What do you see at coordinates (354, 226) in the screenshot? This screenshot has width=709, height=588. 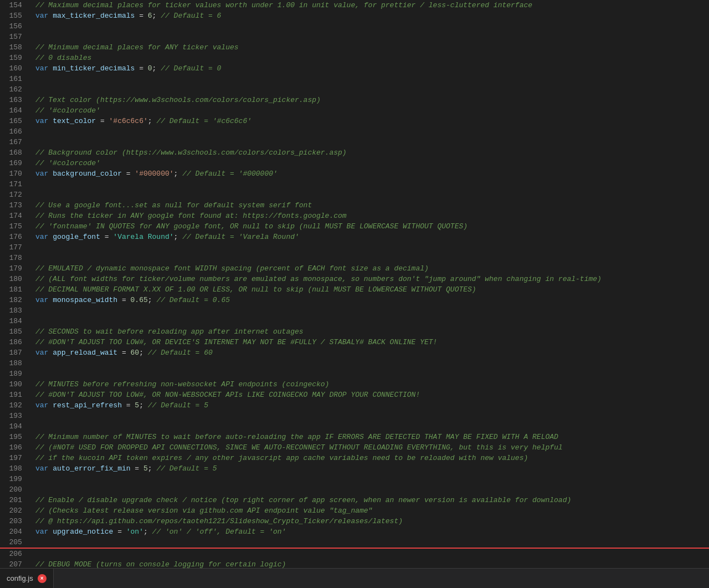 I see `table-row: 175// 'fontname' IN QUOTES for ANY googl…` at bounding box center [354, 226].